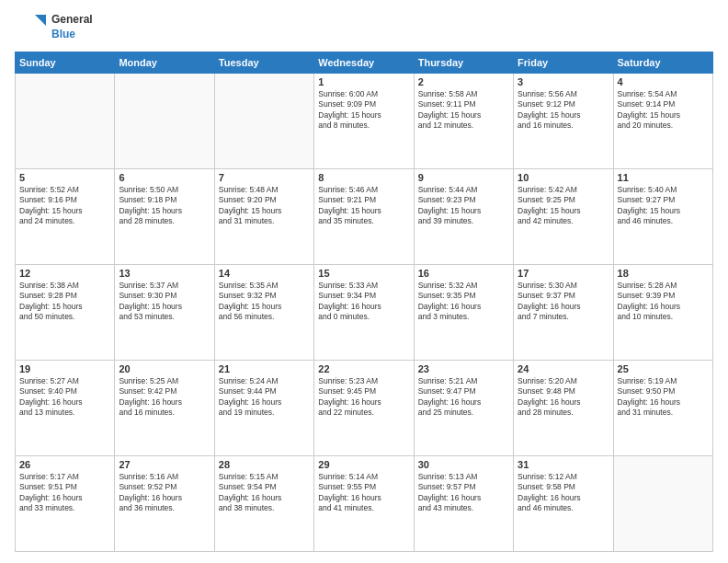 This screenshot has height=563, width=728. I want to click on day-cell: 15Sunrise: 5:33 AM Sunset: 9:34 PM Dayli…, so click(364, 313).